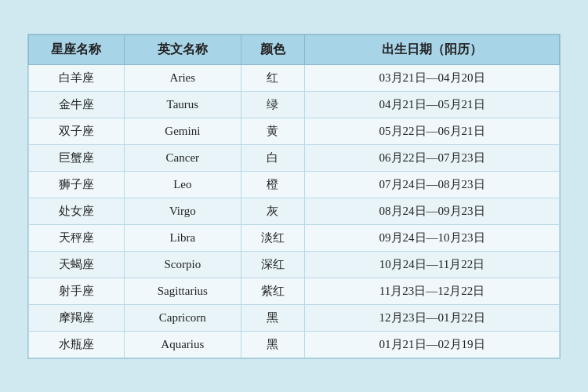 This screenshot has height=392, width=588. Describe the element at coordinates (77, 131) in the screenshot. I see `cell-chinese: 双子座` at that location.